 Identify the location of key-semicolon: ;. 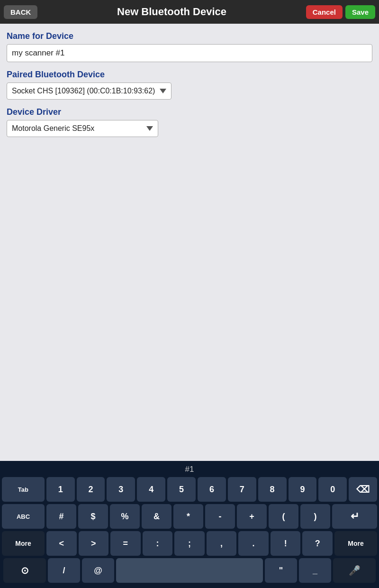
(190, 543).